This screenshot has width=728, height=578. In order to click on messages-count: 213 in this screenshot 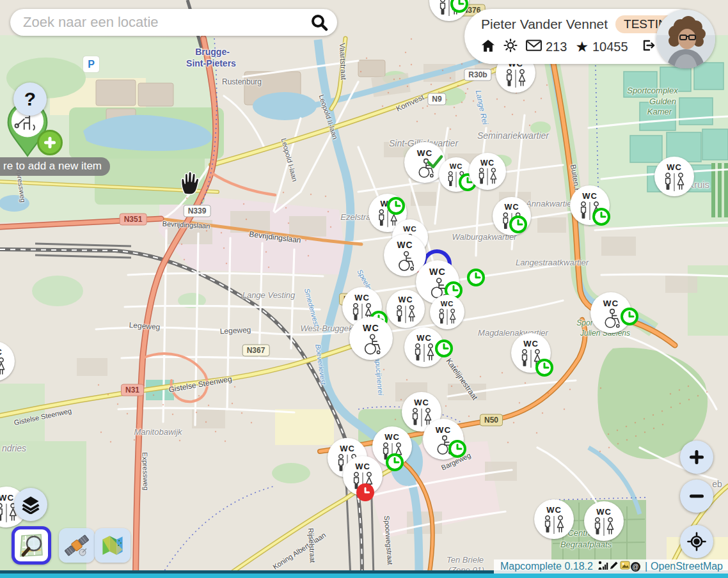, I will do `click(557, 47)`.